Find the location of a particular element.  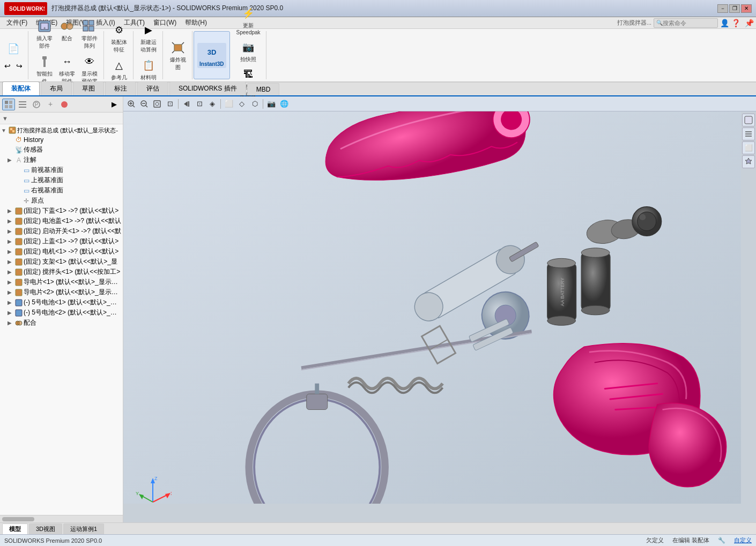

part4-label: (固定) 上盖<1> ->? (默认<<默认> is located at coordinates (71, 241).